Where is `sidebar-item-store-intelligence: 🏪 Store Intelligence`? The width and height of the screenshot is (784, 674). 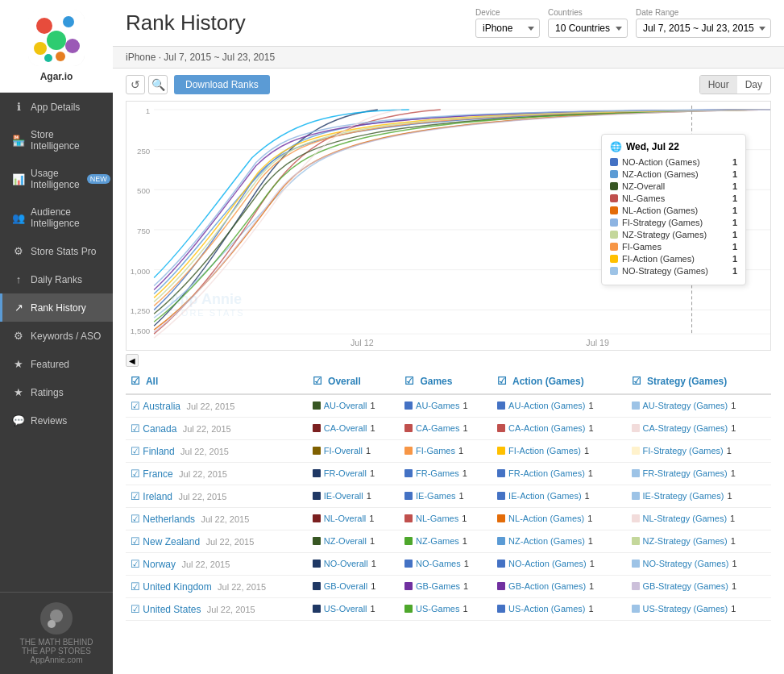 sidebar-item-store-intelligence: 🏪 Store Intelligence is located at coordinates (56, 140).